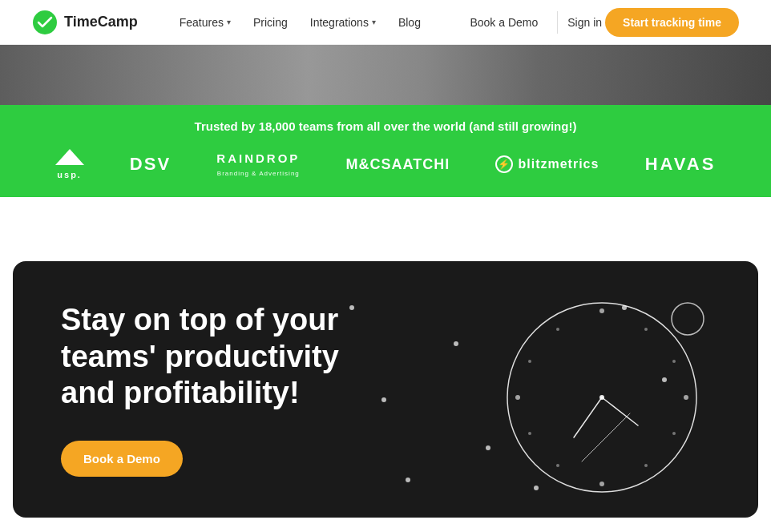  I want to click on nav-integrations: Integrations ▾, so click(343, 22).